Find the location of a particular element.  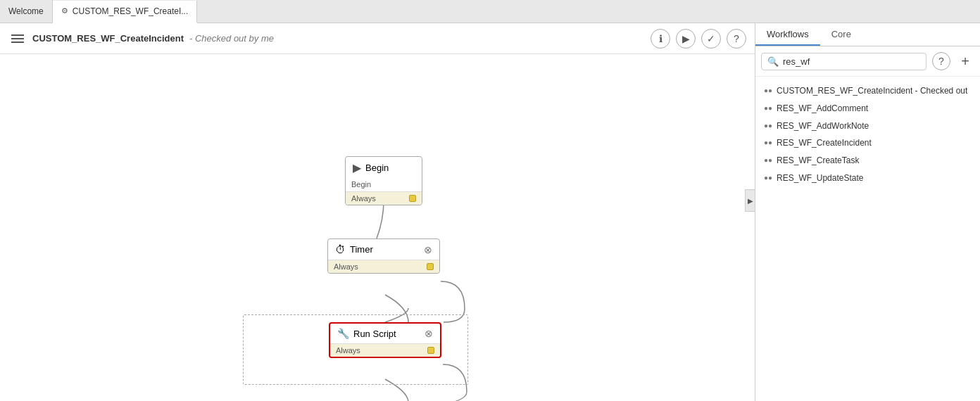

tab-workflow-editor: ⚙ CUSTOM_RES_WF_CreateI... is located at coordinates (125, 12).